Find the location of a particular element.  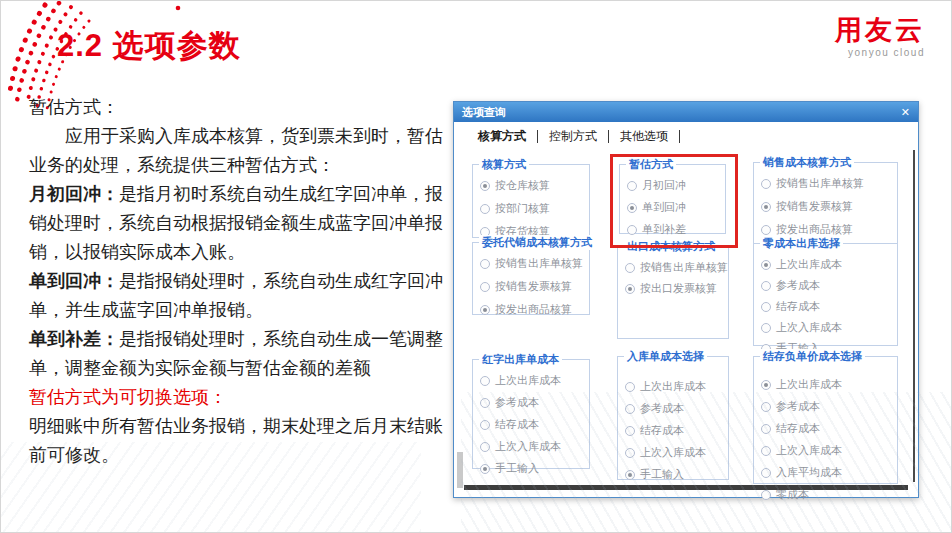

radio-option: 按部门核算 is located at coordinates (534, 208).